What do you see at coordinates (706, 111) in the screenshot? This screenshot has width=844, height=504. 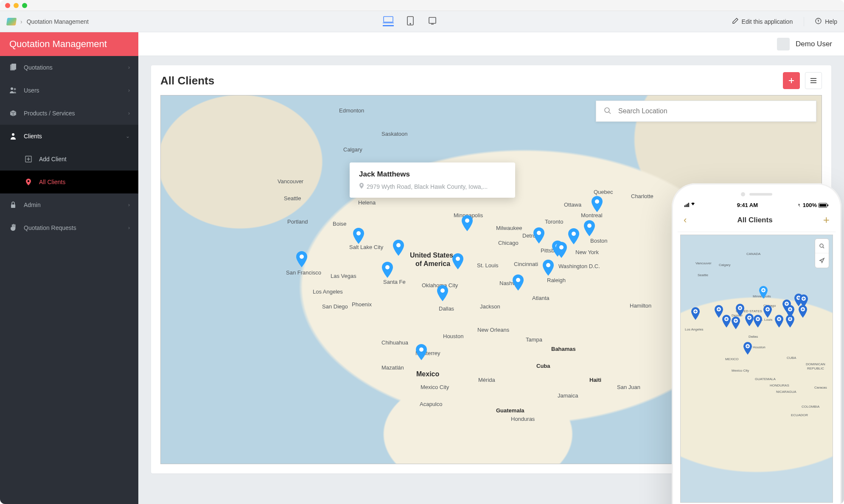 I see `search-location-box` at bounding box center [706, 111].